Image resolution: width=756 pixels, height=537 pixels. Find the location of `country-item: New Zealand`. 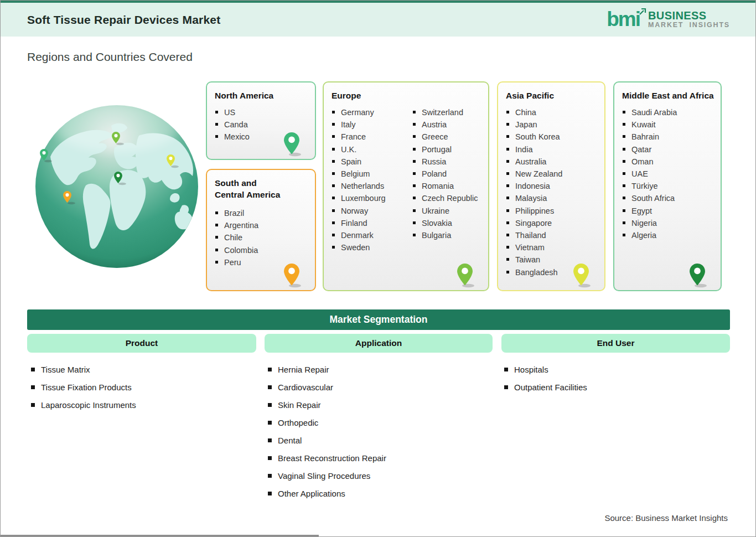

country-item: New Zealand is located at coordinates (551, 174).